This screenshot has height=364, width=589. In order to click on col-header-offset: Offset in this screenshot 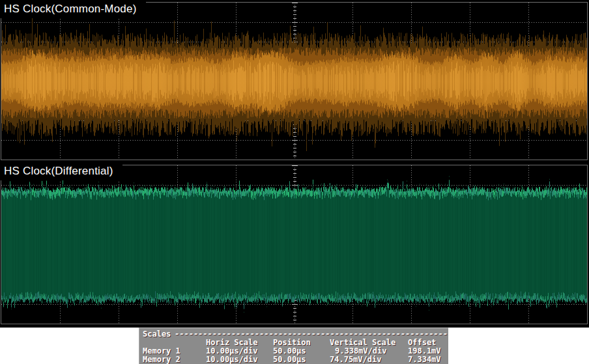, I will do `click(422, 343)`.